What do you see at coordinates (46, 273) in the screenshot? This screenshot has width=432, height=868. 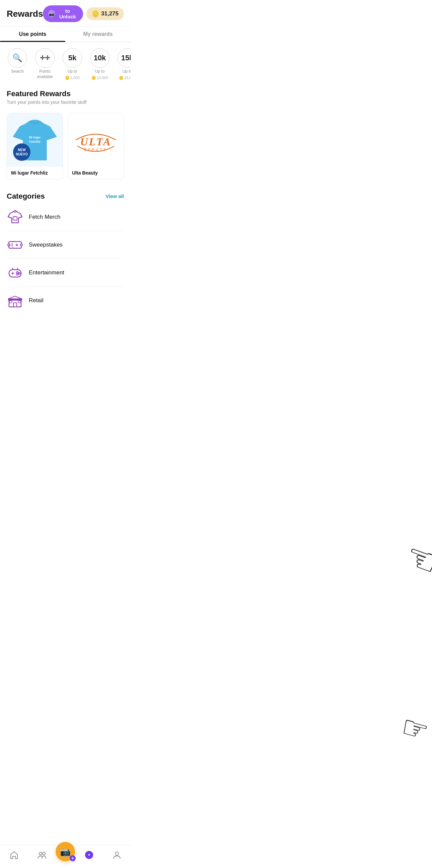 I see `entertainment-label: Entertainment` at bounding box center [46, 273].